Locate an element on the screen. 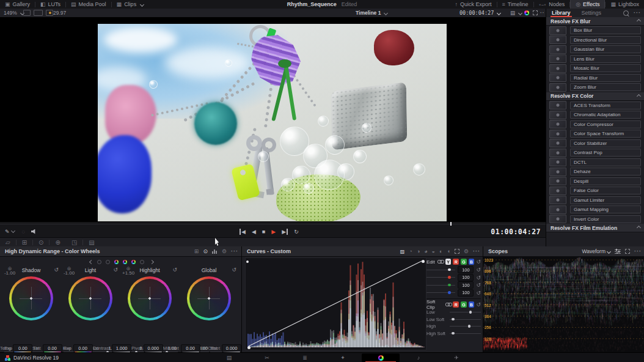  channel-slider-row-r: 100↺ is located at coordinates (453, 278).